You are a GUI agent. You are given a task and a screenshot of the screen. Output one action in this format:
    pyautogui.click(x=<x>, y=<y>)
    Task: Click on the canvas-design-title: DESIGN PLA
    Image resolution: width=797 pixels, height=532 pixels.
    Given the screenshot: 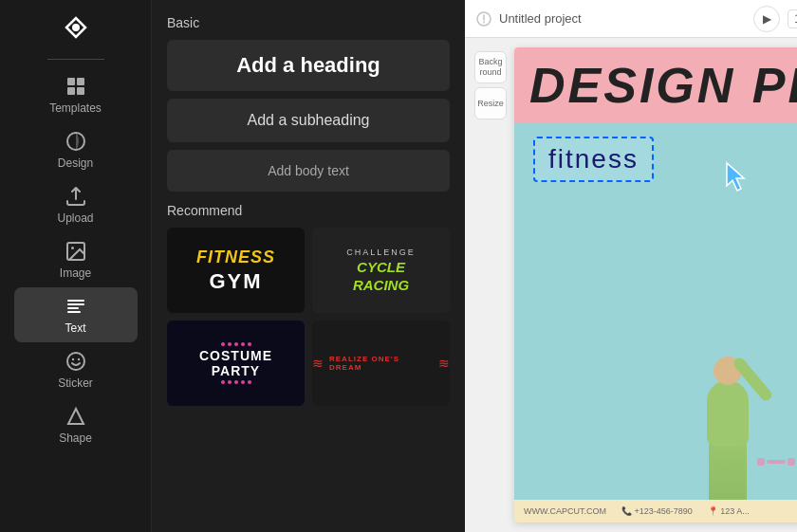 What is the action you would take?
    pyautogui.click(x=663, y=85)
    